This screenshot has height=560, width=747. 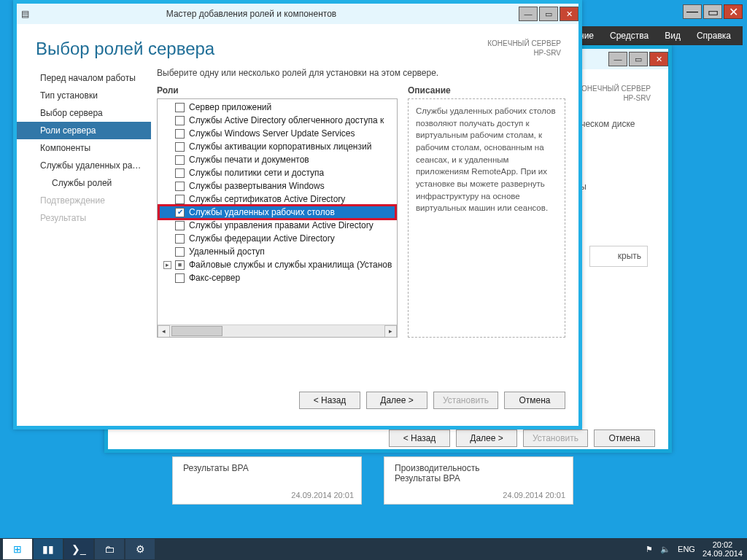 What do you see at coordinates (84, 131) in the screenshot?
I see `nav-step: Роли сервера` at bounding box center [84, 131].